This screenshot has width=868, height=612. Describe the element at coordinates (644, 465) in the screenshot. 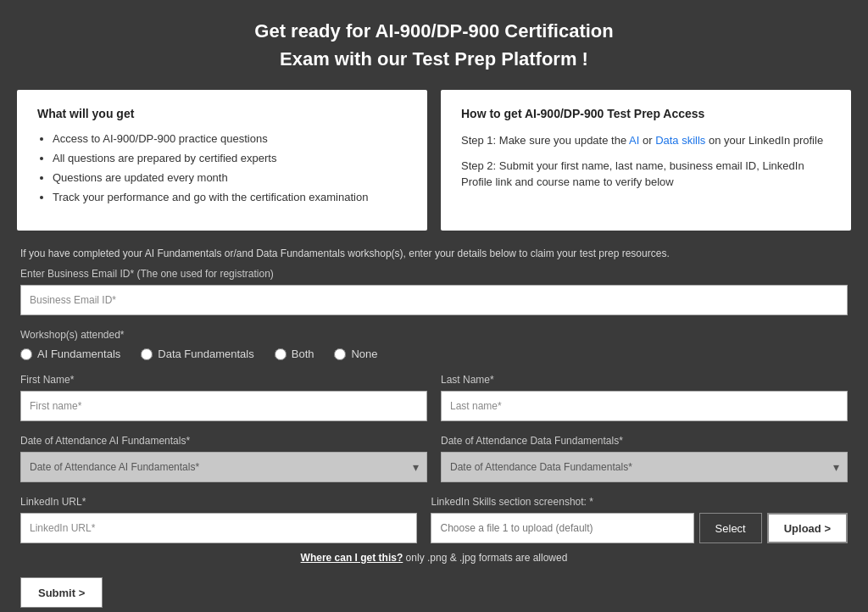

I see `date-data-col: Date of Attendance Data Fundamentals* Da…` at that location.